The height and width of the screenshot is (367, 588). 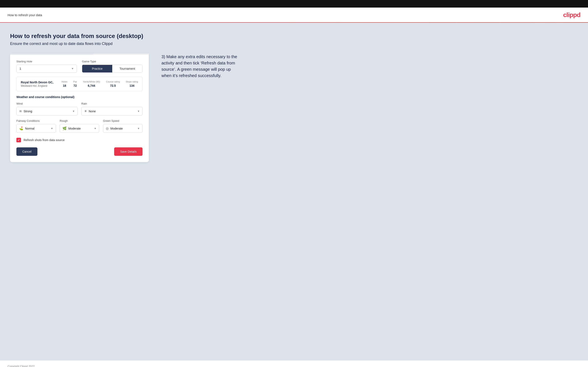 What do you see at coordinates (123, 121) in the screenshot?
I see `green-speed-label: Green Speed` at bounding box center [123, 121].